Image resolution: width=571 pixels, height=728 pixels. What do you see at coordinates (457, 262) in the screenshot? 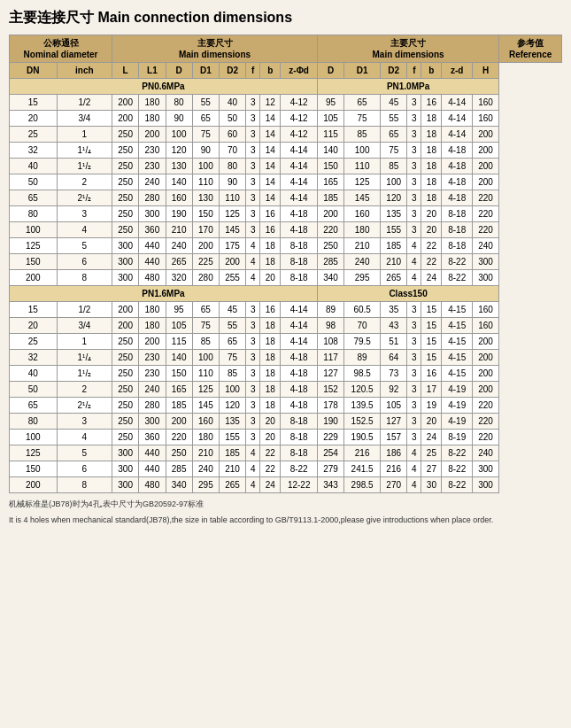
I see `cell-zd_r: 8-22` at bounding box center [457, 262].